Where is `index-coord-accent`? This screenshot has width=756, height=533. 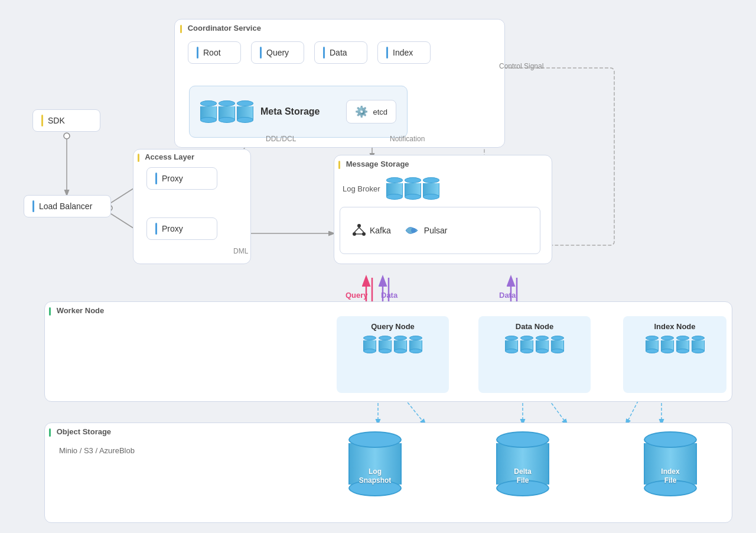 index-coord-accent is located at coordinates (387, 53).